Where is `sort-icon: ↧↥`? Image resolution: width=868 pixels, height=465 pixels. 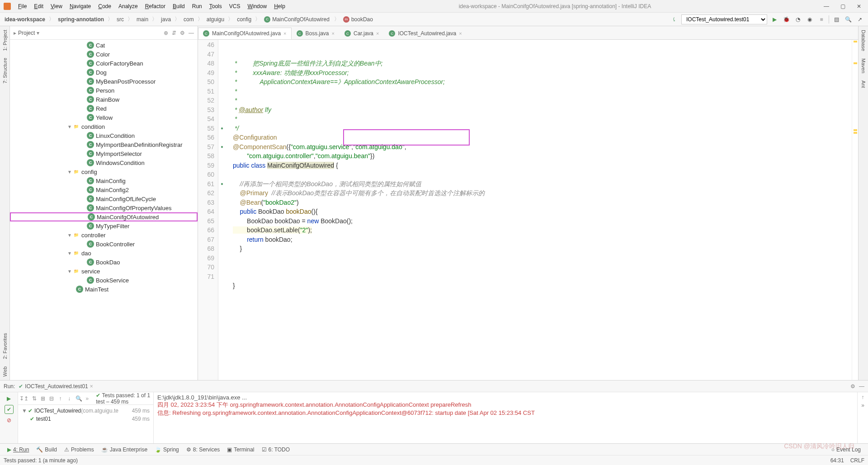 sort-icon: ↧↥ is located at coordinates (24, 399).